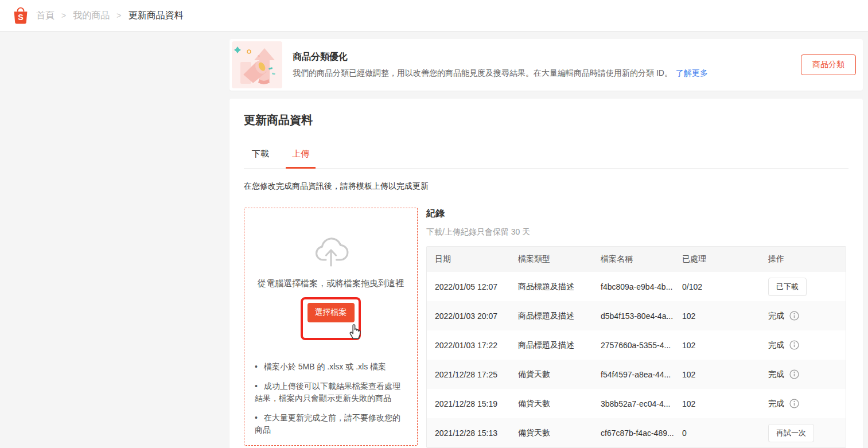 The image size is (868, 448). I want to click on cell-date: 2021/12/28 15:19, so click(468, 404).